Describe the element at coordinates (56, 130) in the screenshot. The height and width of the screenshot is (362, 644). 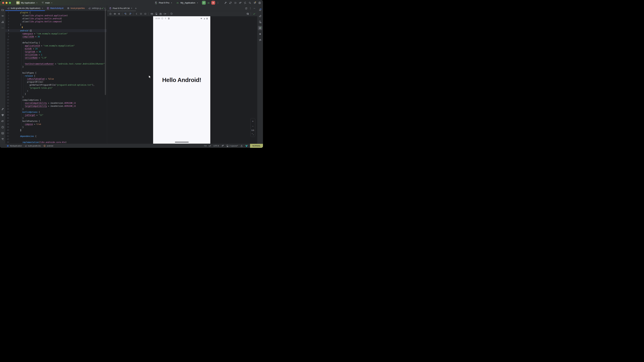
I see `code-line: 40}` at that location.